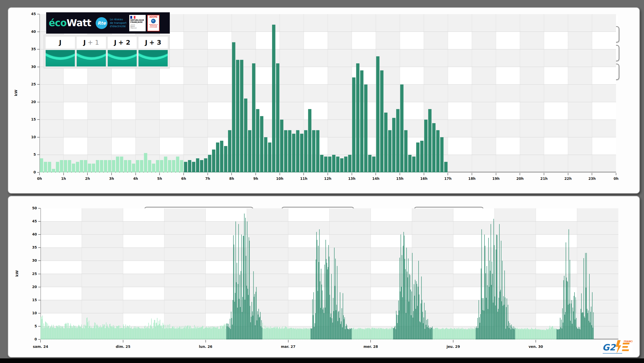 The height and width of the screenshot is (363, 644). Describe the element at coordinates (60, 52) in the screenshot. I see `forecast-tile-j: J` at that location.